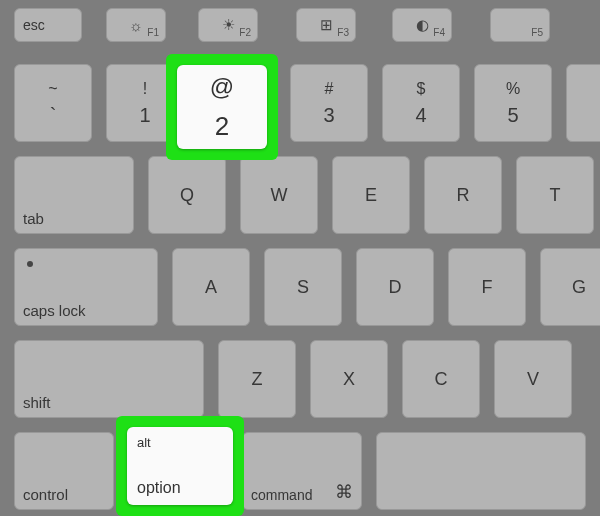 Image resolution: width=600 pixels, height=516 pixels. What do you see at coordinates (442, 380) in the screenshot?
I see `key-label: C` at bounding box center [442, 380].